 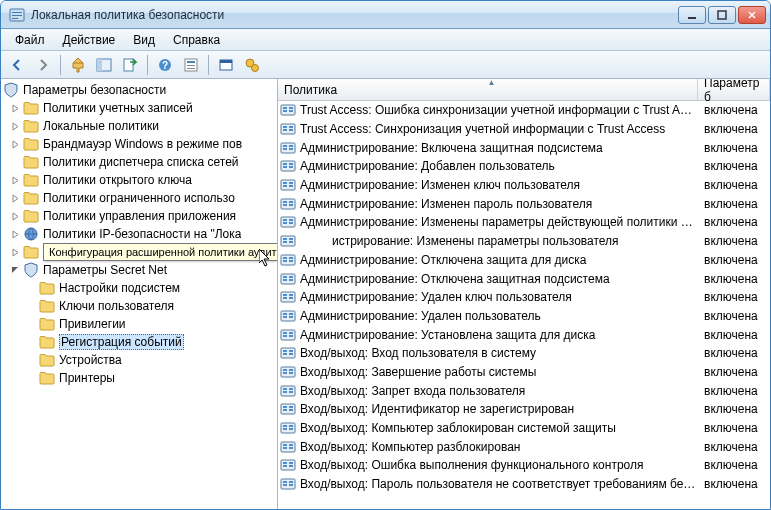 What do you see at coordinates (43, 65) in the screenshot?
I see `forward-button` at bounding box center [43, 65].